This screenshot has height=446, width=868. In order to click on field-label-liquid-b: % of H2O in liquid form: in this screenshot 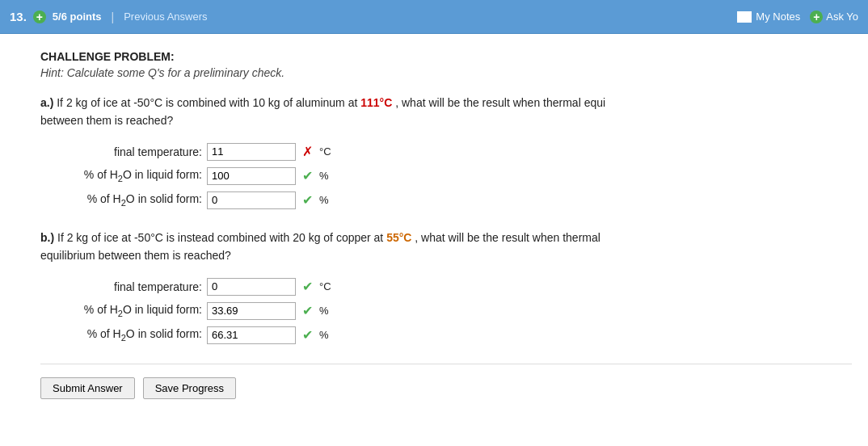, I will do `click(121, 310)`.